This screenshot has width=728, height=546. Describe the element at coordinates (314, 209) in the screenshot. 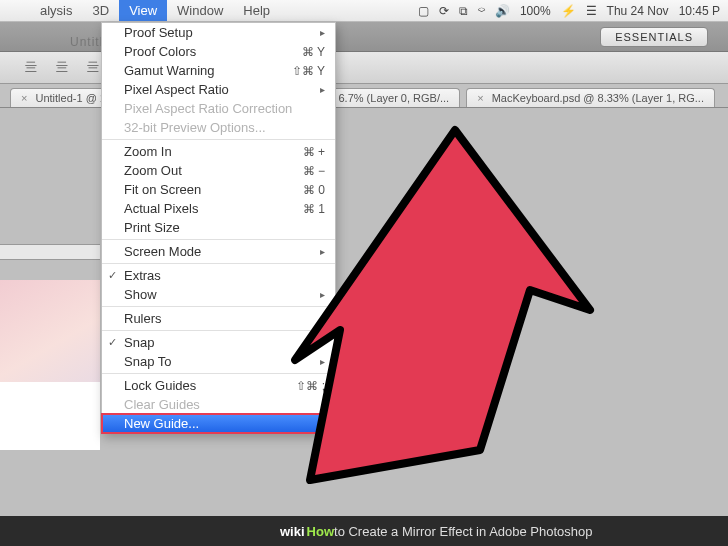

I see `menu-shortcut: ⌘ 1` at that location.